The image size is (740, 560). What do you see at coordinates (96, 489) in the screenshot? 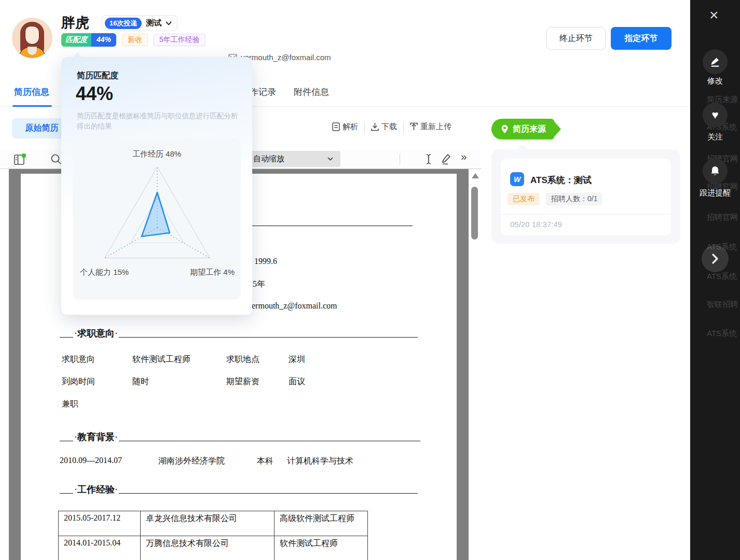
I see `section-work-title: 工作经验` at bounding box center [96, 489].